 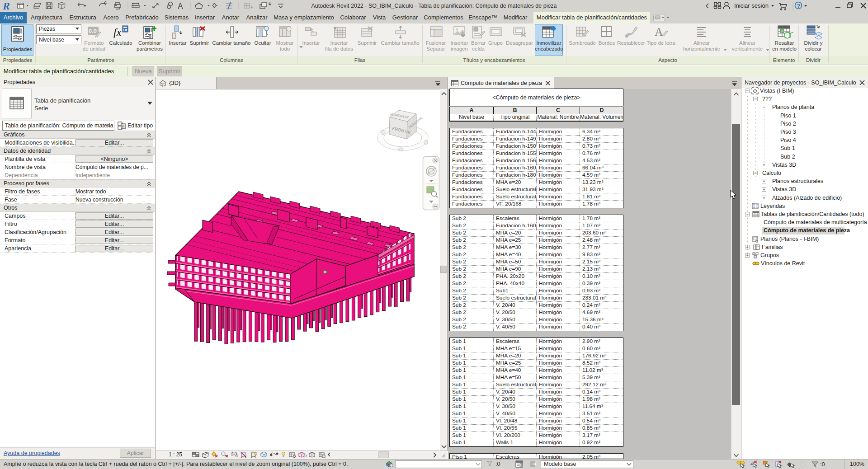 What do you see at coordinates (6, 6) in the screenshot?
I see `svg-text: R` at bounding box center [6, 6].